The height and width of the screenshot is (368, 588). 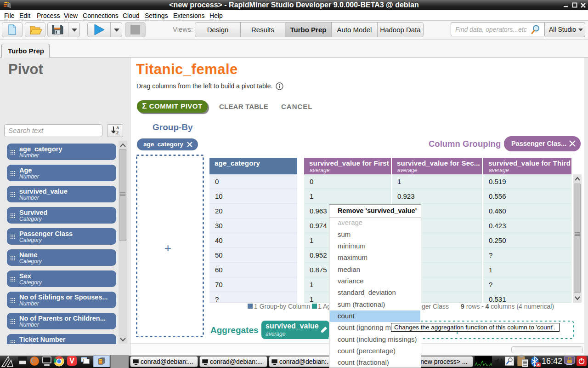 What do you see at coordinates (118, 128) in the screenshot?
I see `svg-text: A` at bounding box center [118, 128].